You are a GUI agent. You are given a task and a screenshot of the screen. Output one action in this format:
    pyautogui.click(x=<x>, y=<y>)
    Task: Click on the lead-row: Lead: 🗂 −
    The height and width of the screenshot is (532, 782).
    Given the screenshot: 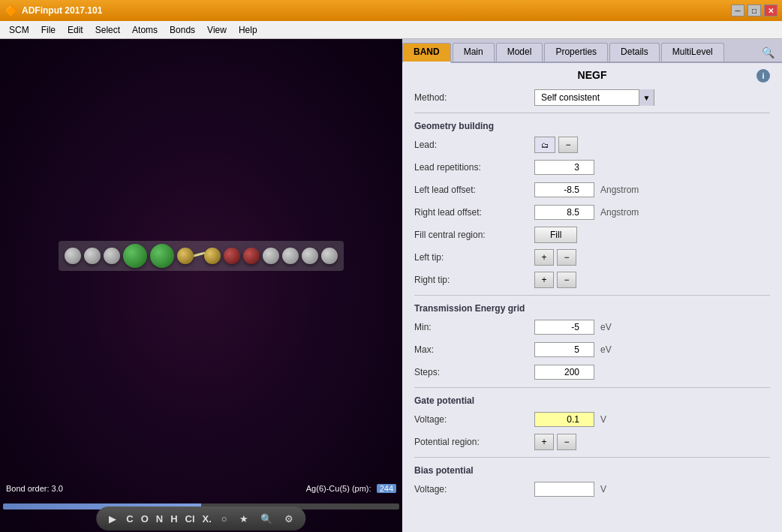 What is the action you would take?
    pyautogui.click(x=592, y=145)
    